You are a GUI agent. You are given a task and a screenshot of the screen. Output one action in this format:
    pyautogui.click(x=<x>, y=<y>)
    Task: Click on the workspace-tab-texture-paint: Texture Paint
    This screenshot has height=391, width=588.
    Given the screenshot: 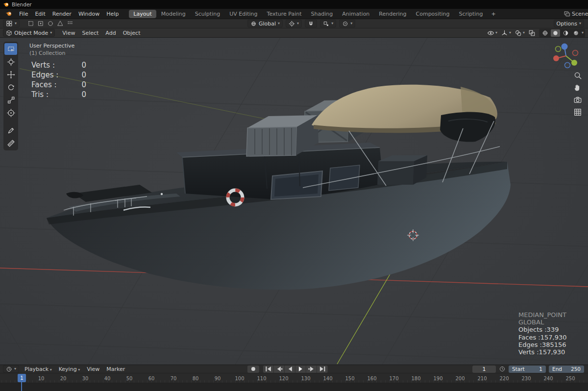 What is the action you would take?
    pyautogui.click(x=284, y=14)
    